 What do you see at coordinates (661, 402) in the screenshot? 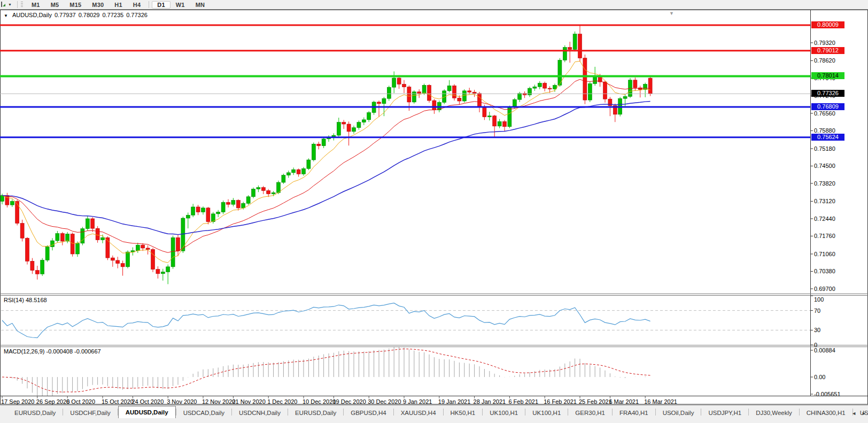
I see `date-label: 16 Mar 2021` at bounding box center [661, 402].